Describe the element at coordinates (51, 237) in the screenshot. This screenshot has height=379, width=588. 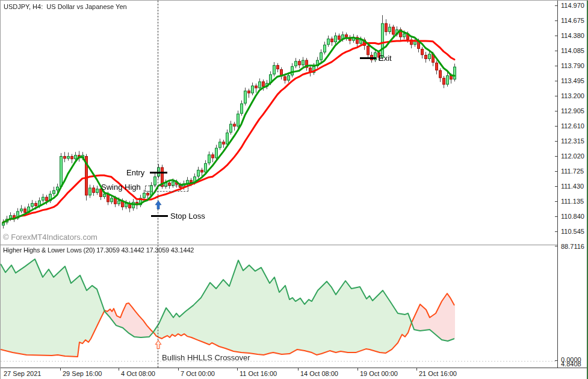
I see `watermark-text: © ForexMT4Indicators.com` at that location.